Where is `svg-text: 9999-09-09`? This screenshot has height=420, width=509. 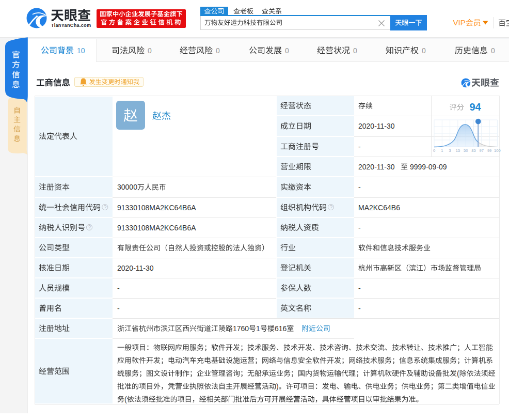 svg-text: 9999-09-09 is located at coordinates (428, 167).